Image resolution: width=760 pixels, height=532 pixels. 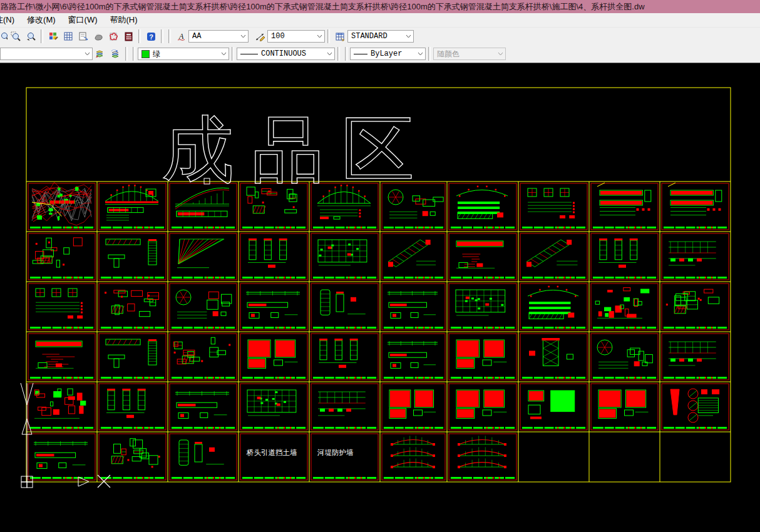 What do you see at coordinates (113, 36) in the screenshot?
I see `revision-cloud-icon` at bounding box center [113, 36].